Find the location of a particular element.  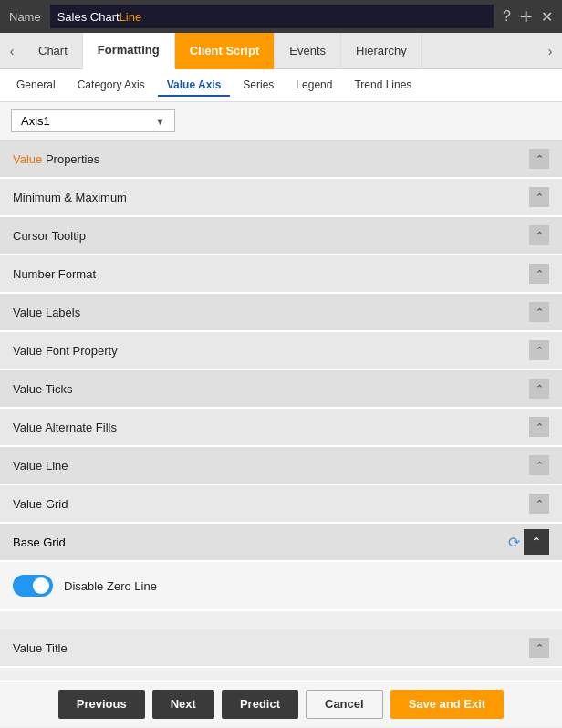

section-cursor-tooltip-label: Cursor Tooltip is located at coordinates (49, 235).